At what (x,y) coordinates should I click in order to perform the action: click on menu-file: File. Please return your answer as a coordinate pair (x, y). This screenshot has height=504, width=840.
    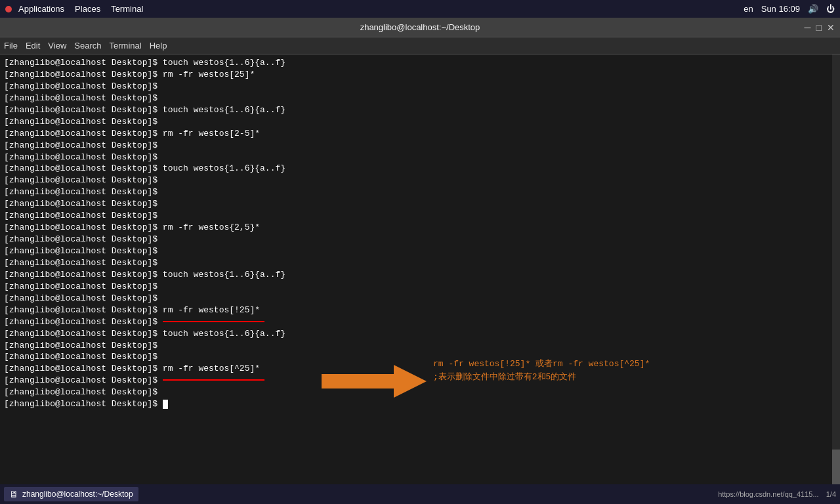
    Looking at the image, I should click on (10, 46).